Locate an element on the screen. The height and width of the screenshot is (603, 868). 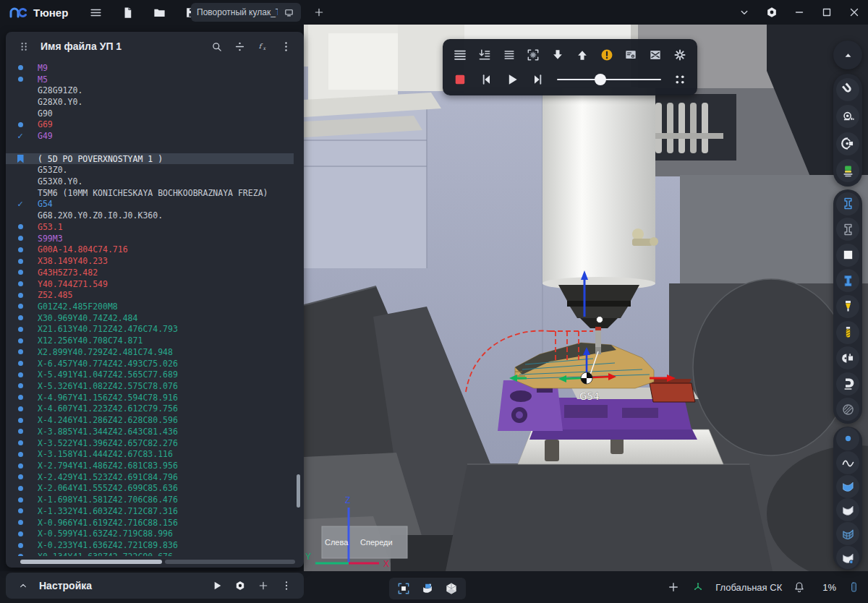
kebab-button is located at coordinates (286, 46).